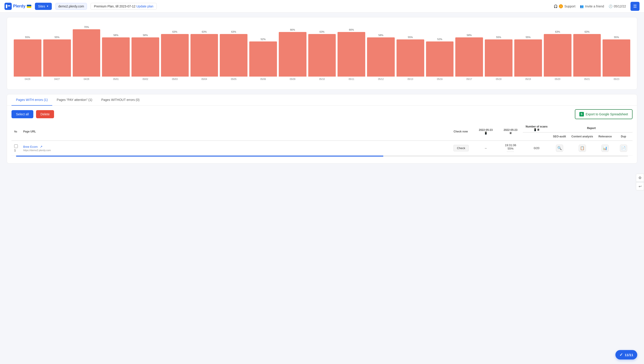 This screenshot has width=644, height=364. What do you see at coordinates (124, 6) in the screenshot?
I see `plan-badge: Premium Plan, till 2023-07-12 Update pla…` at bounding box center [124, 6].